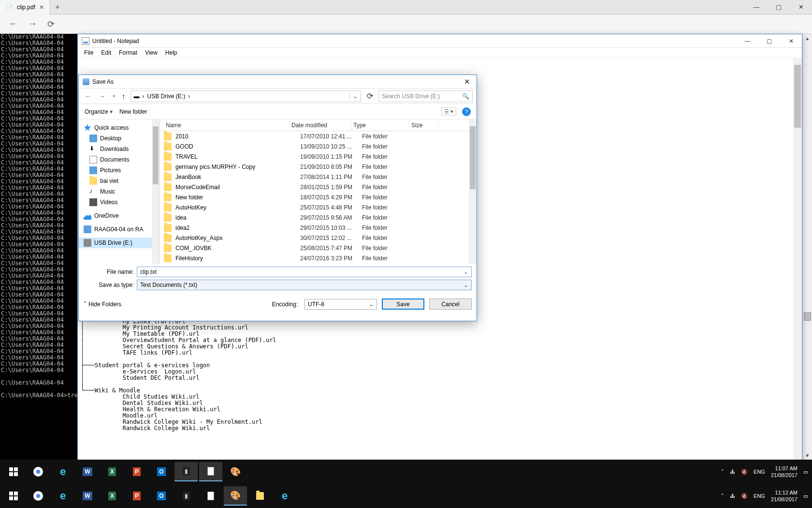 The image size is (812, 508). What do you see at coordinates (318, 177) in the screenshot?
I see `file-row: JeanBook27/08/2014 1:11 PMFile folder` at bounding box center [318, 177].